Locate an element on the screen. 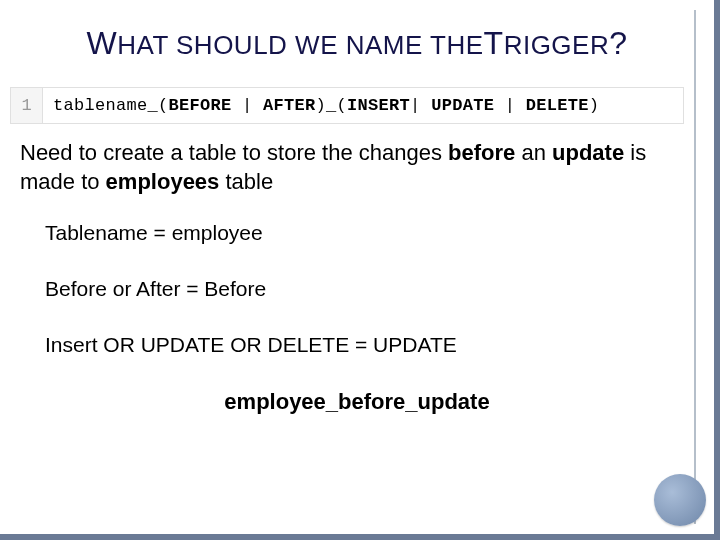 The image size is (720, 540). description: Need to create a table to store the chan… is located at coordinates (357, 168).